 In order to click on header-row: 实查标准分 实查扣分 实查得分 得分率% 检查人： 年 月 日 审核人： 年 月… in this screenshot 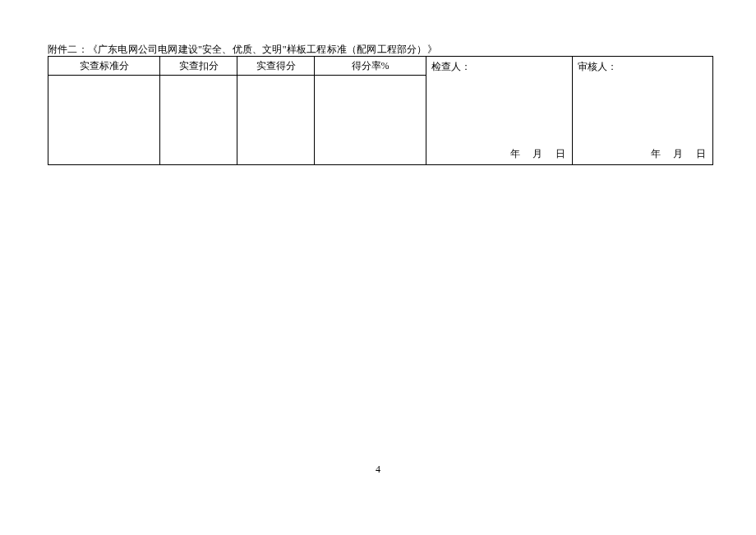, I will do `click(381, 66)`.